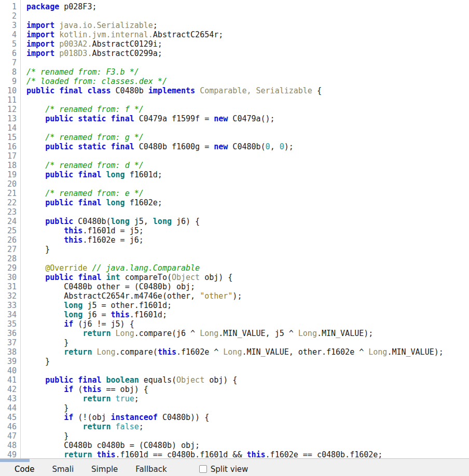 The image size is (469, 476). I want to click on code-line: C0480b other = (C0480b) obj;, so click(248, 287).